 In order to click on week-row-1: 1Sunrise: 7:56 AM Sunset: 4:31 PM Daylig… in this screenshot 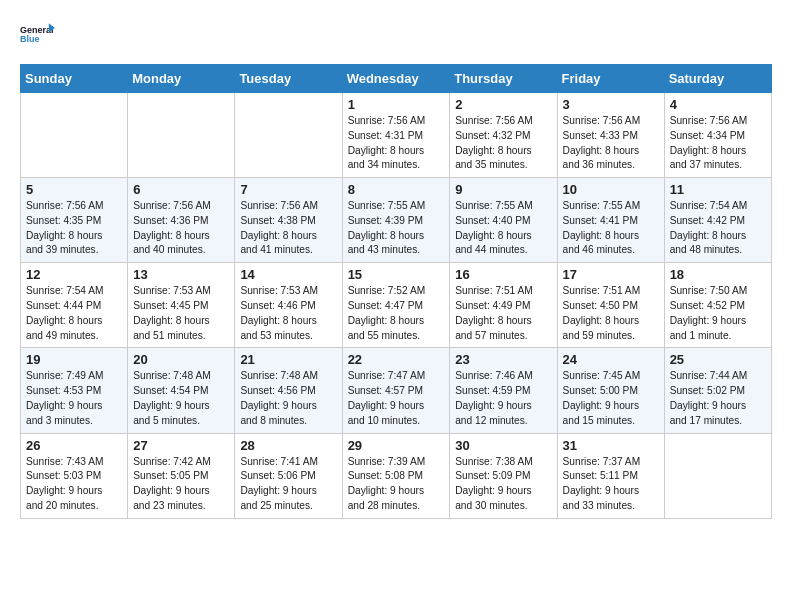, I will do `click(396, 136)`.